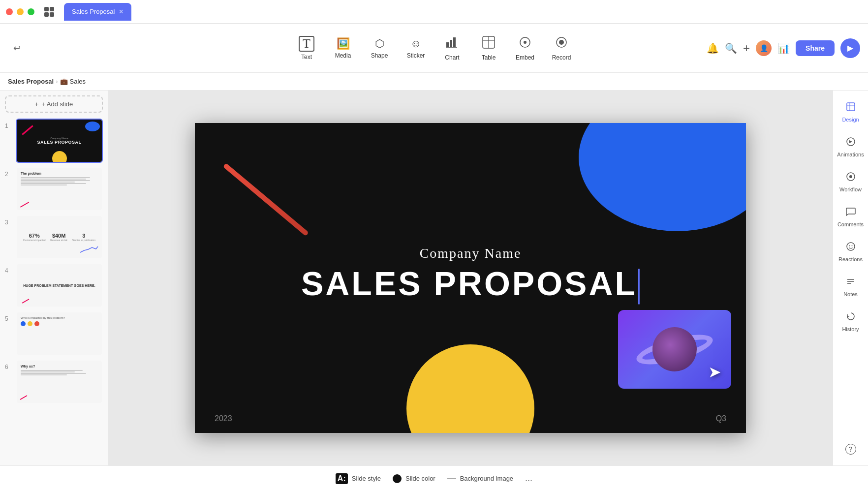  Describe the element at coordinates (851, 286) in the screenshot. I see `right-tool-notes: Notes` at that location.